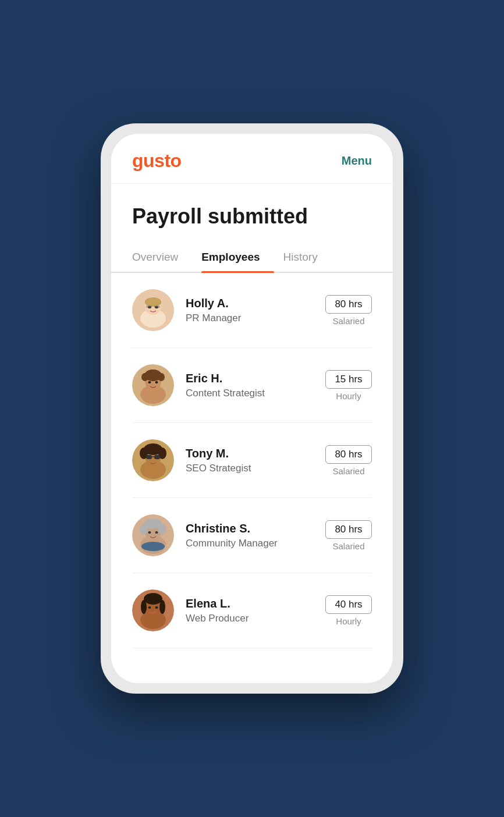 The width and height of the screenshot is (504, 817). What do you see at coordinates (237, 258) in the screenshot?
I see `tab-employees: Employees` at bounding box center [237, 258].